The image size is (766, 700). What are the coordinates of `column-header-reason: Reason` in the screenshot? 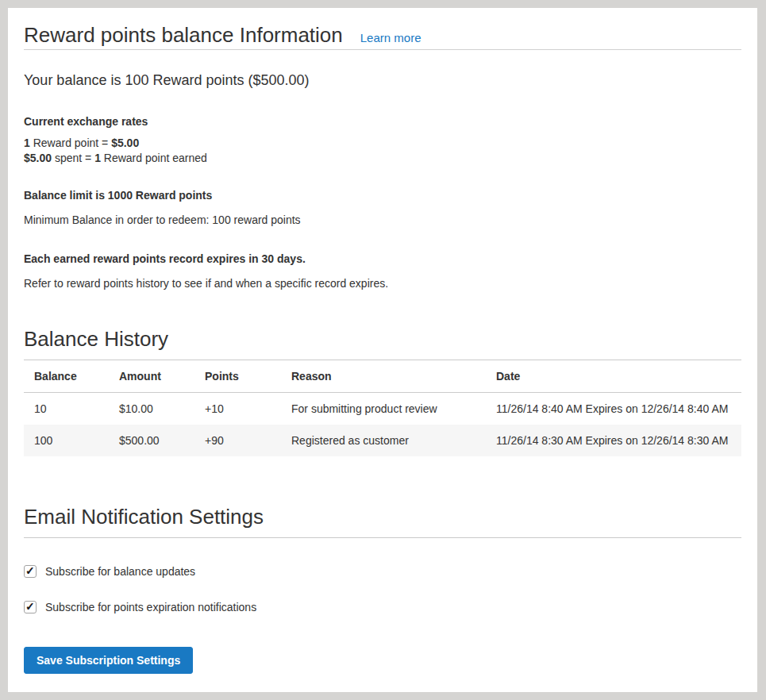 It's located at (383, 376).